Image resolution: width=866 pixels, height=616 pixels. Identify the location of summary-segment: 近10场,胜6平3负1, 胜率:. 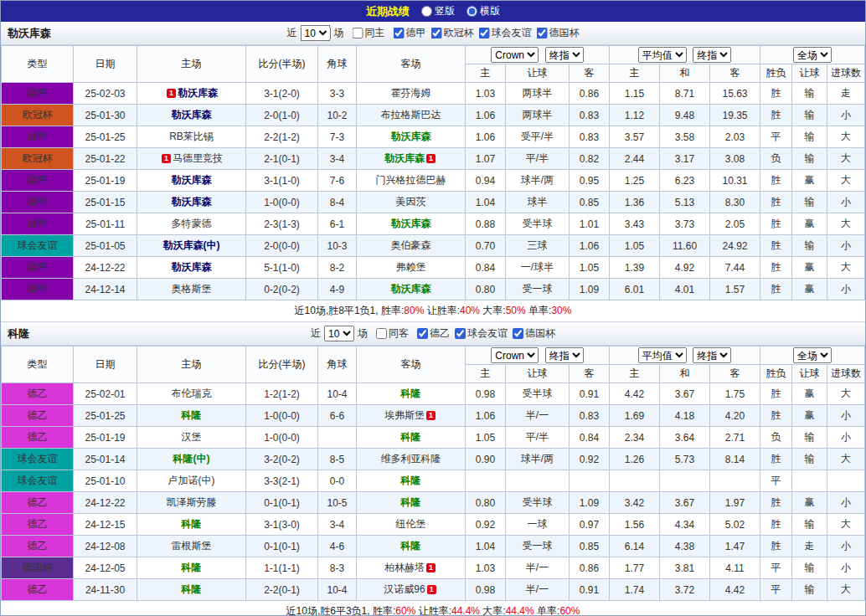
(342, 611).